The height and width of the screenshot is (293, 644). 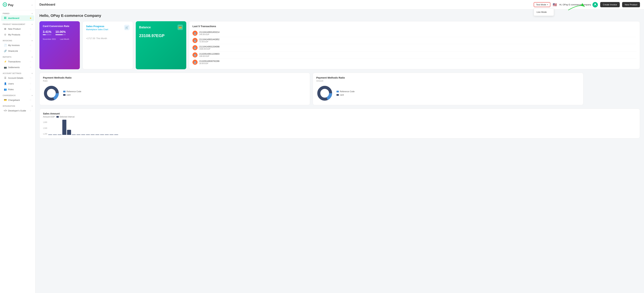 What do you see at coordinates (30, 67) in the screenshot?
I see `settlements-star: ☆` at bounding box center [30, 67].